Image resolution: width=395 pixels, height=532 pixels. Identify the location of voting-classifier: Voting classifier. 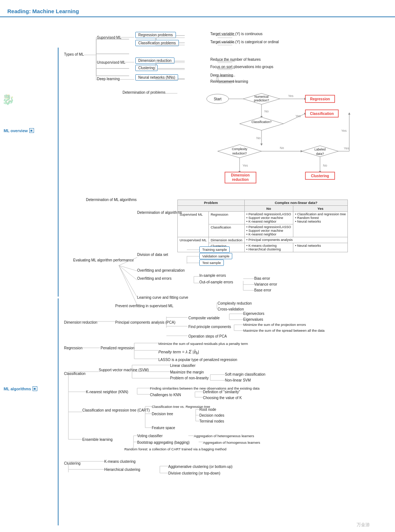
(150, 436).